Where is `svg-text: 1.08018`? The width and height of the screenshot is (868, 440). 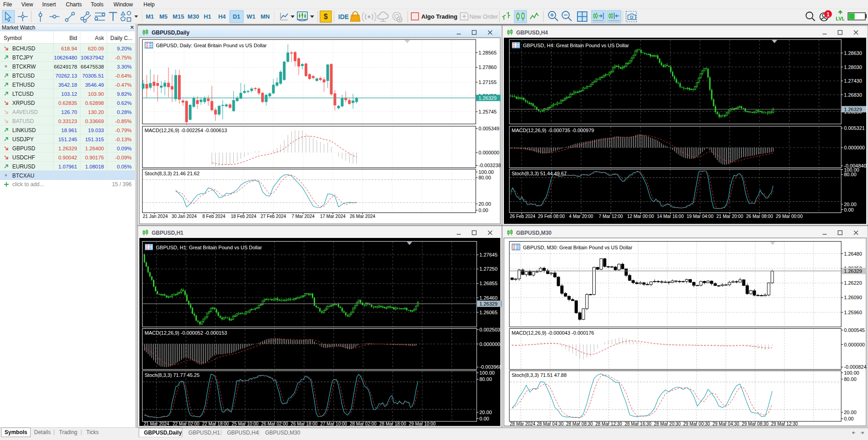 svg-text: 1.08018 is located at coordinates (94, 167).